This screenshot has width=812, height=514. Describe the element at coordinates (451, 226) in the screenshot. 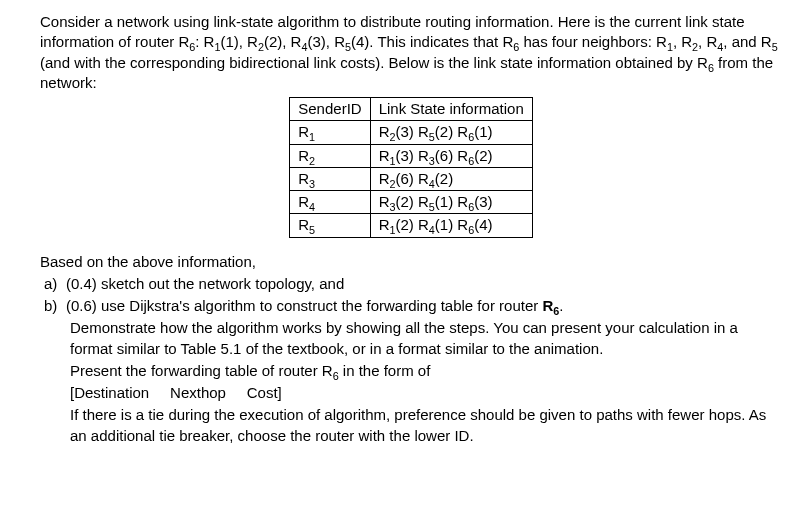

I see `linkstate-cell: R1(2) R4(1) R6(4)` at that location.